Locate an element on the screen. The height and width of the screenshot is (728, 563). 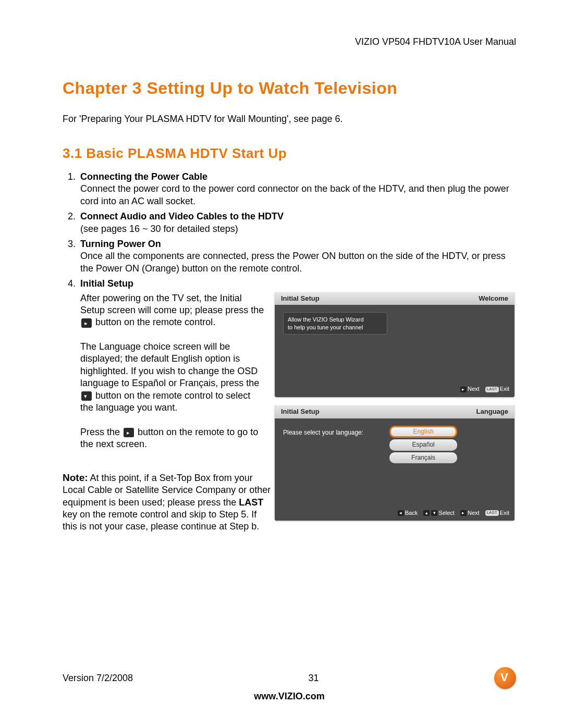
step-title: Initial Setup is located at coordinates (107, 283).